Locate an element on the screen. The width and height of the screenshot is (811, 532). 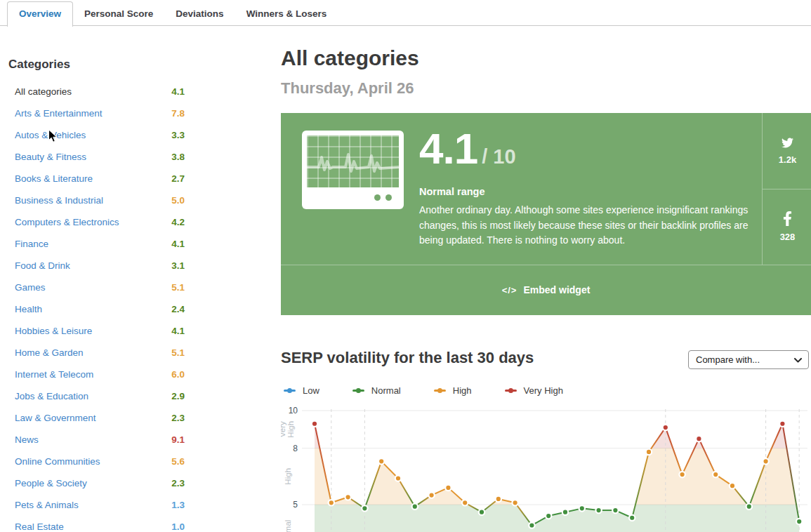
sidebar-item-news: News9.1 is located at coordinates (93, 439).